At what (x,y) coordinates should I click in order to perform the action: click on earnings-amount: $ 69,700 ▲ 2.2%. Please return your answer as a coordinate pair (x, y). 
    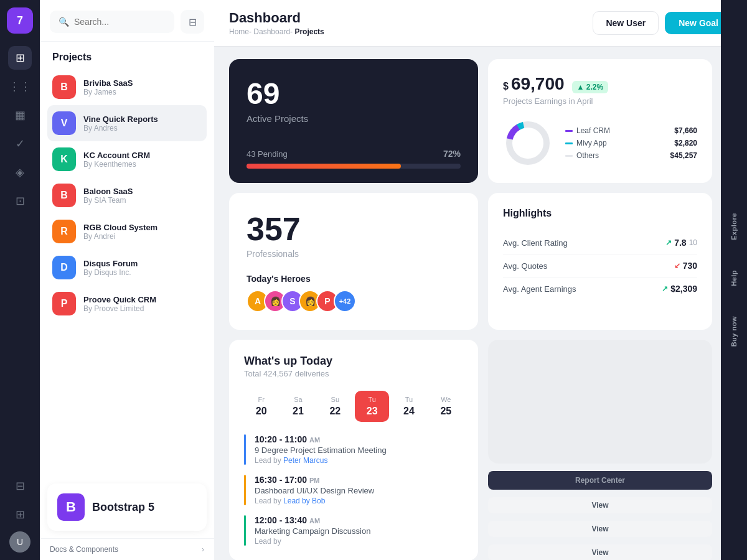
    Looking at the image, I should click on (600, 84).